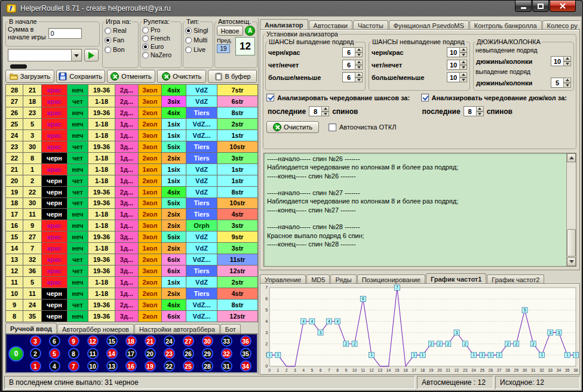 This screenshot has width=583, height=392. Describe the element at coordinates (246, 366) in the screenshot. I see `number-button-34: 34` at that location.